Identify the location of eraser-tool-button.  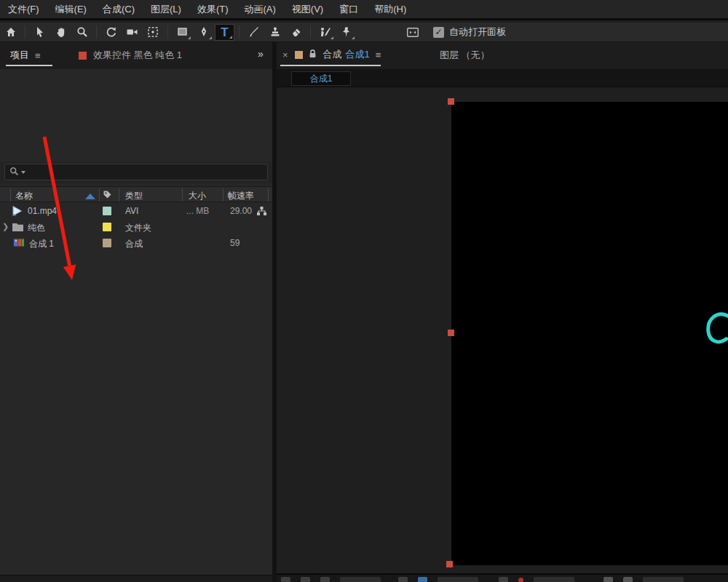
(296, 32).